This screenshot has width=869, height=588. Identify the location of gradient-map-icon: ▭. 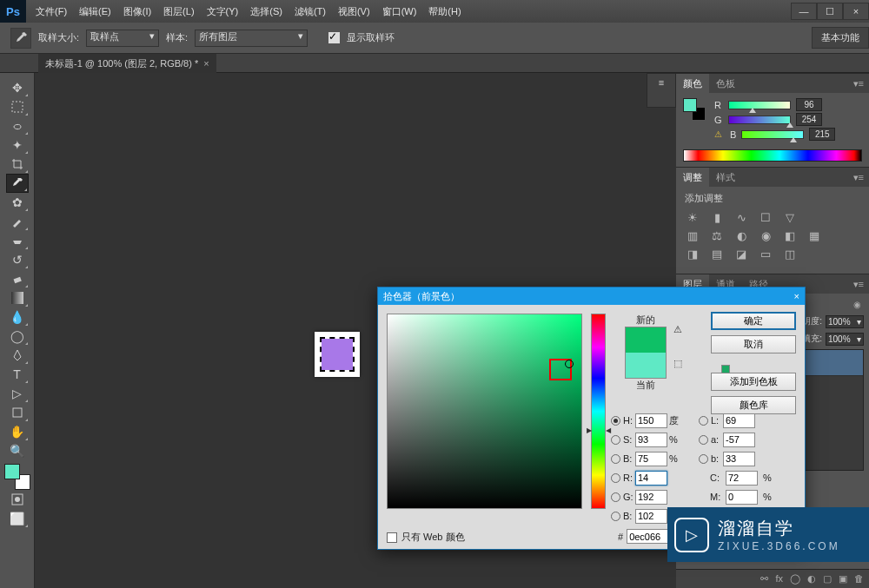
(766, 254).